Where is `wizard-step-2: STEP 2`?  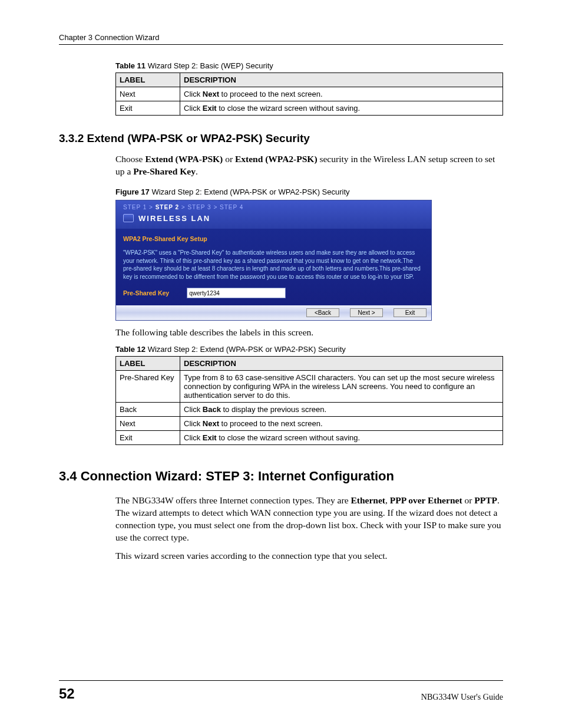
wizard-step-2: STEP 2 is located at coordinates (167, 207).